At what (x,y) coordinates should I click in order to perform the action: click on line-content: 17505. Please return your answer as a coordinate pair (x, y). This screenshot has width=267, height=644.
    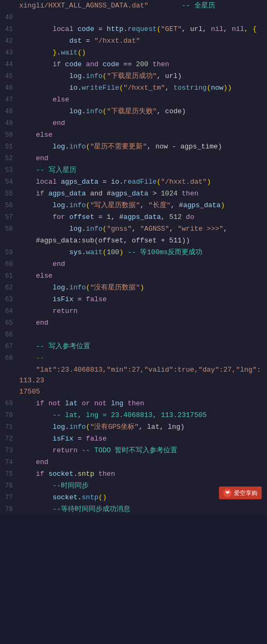
    Looking at the image, I should click on (143, 392).